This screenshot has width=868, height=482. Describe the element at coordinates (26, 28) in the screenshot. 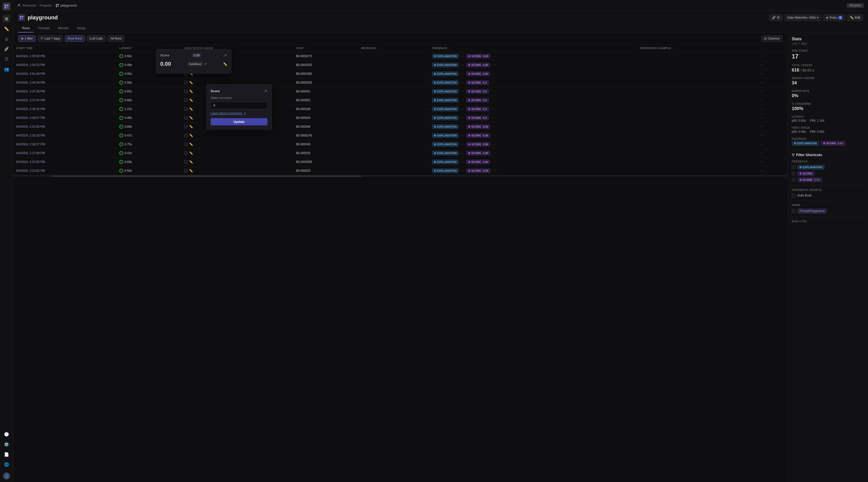

I see `tab-runs: Runs` at that location.